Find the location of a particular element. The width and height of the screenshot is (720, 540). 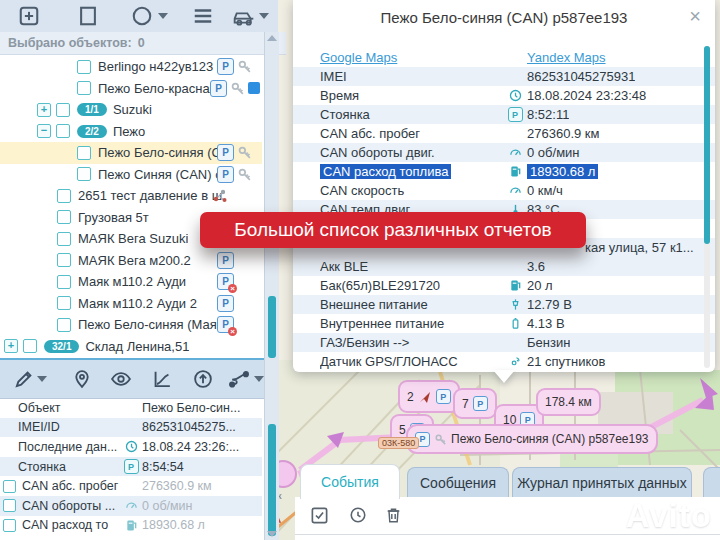

upload-icon is located at coordinates (203, 379).